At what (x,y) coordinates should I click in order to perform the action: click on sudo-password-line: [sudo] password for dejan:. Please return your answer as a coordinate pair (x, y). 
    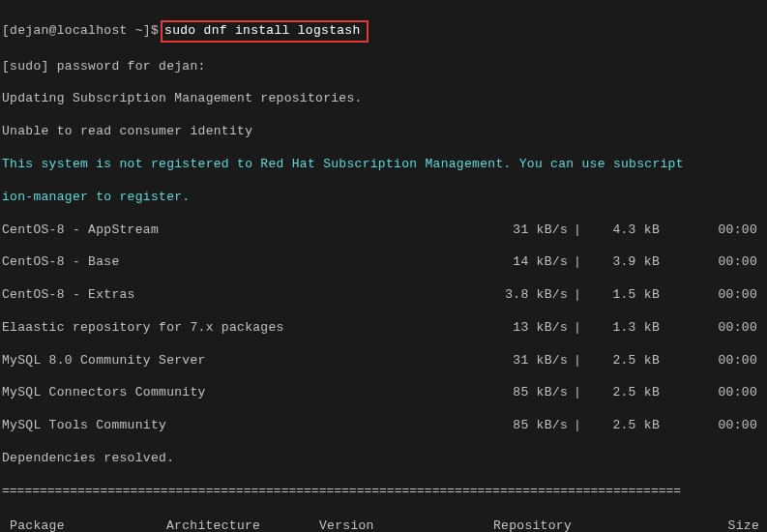
    Looking at the image, I should click on (383, 68).